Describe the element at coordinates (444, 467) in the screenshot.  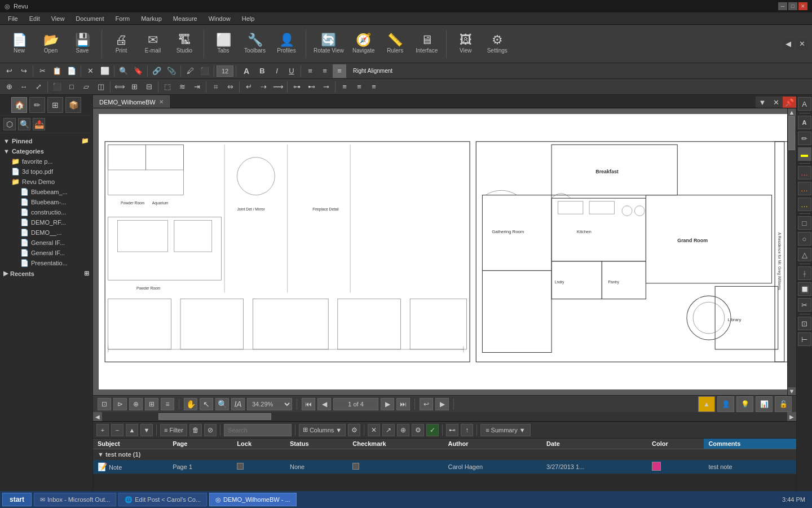
I see `annotation-row: 📝 Note Page 1 None Carol Hagen 3/27/2013…` at that location.